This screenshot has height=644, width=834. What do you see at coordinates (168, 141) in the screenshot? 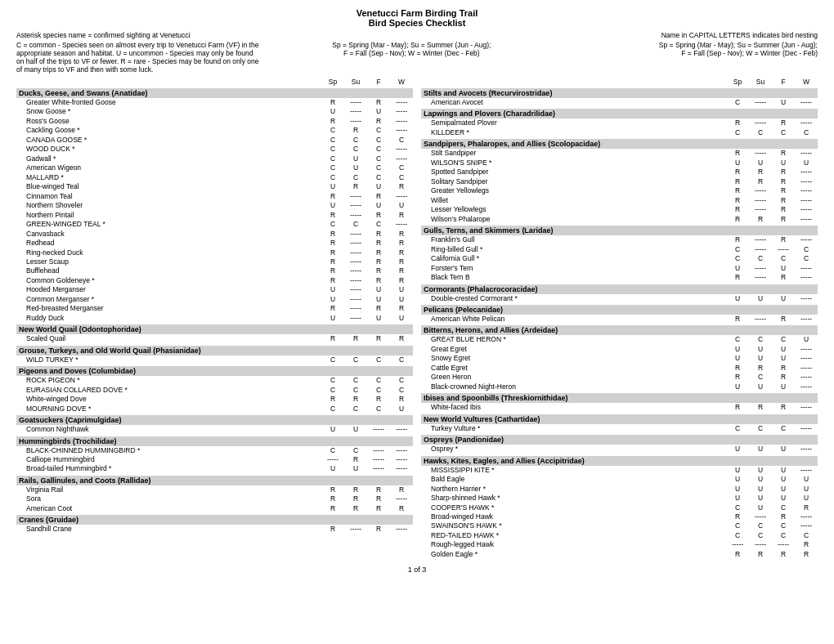
I see `bird-name: CANADA GOOSE *` at bounding box center [168, 141].